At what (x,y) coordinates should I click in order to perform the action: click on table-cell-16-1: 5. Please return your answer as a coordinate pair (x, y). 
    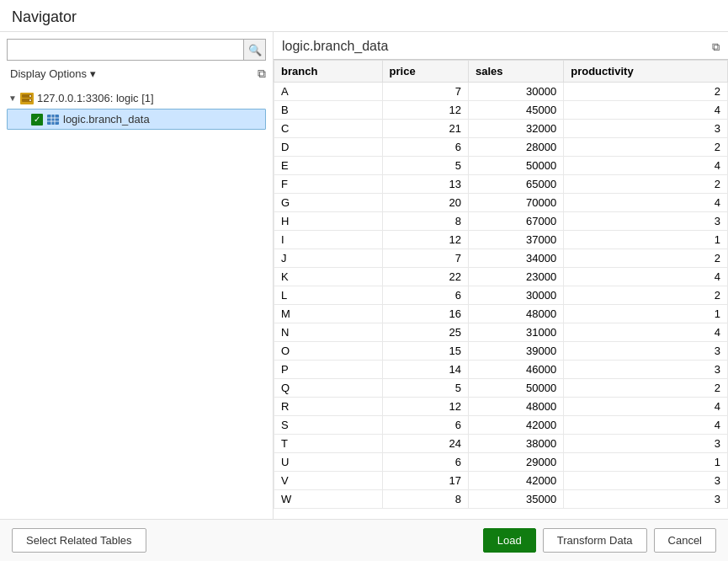
    Looking at the image, I should click on (425, 388).